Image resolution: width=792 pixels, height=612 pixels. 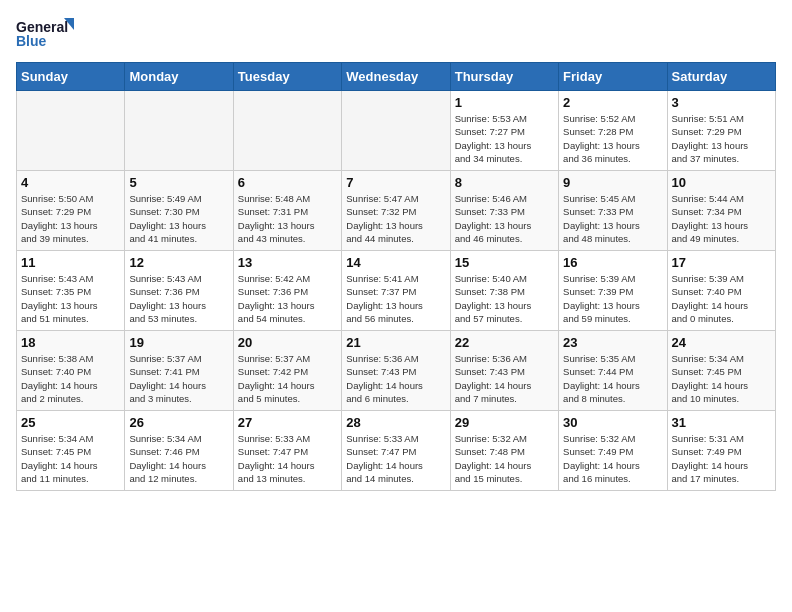 What do you see at coordinates (722, 342) in the screenshot?
I see `day-number: 24` at bounding box center [722, 342].